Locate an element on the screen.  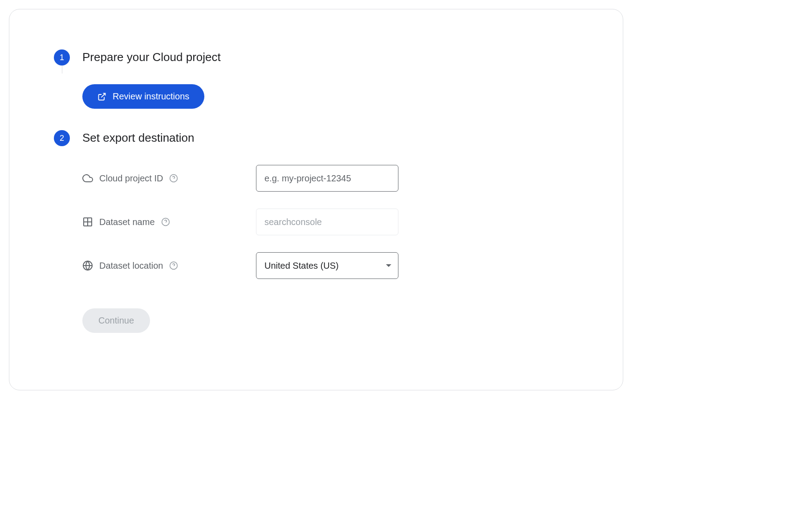
step-connector is located at coordinates (62, 70).